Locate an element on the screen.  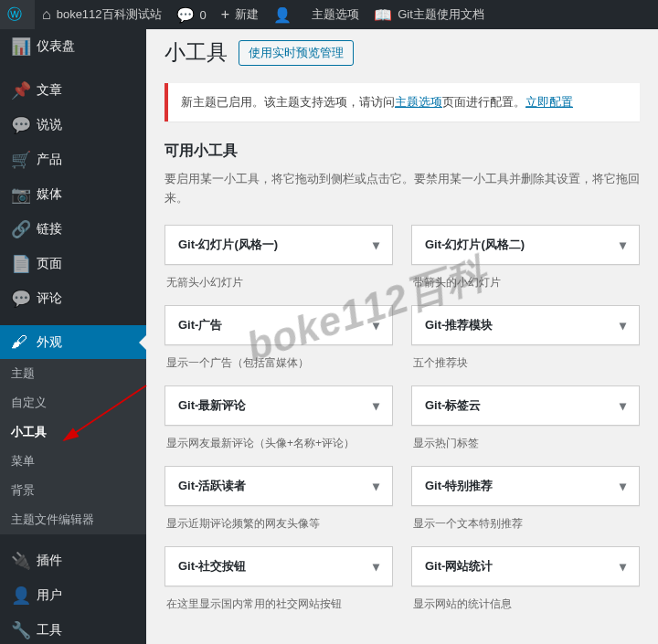
sidebar-item-label: 链接 is located at coordinates (49, 229).